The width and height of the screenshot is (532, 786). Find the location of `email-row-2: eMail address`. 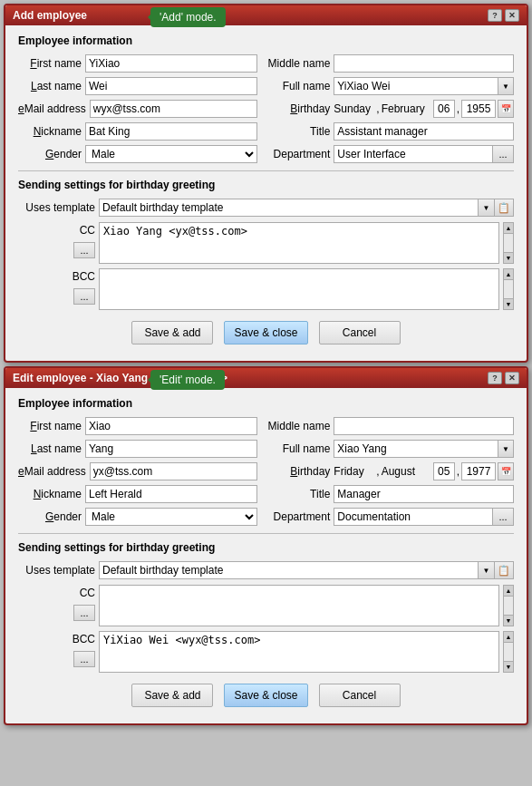

email-row-2: eMail address is located at coordinates (138, 471).